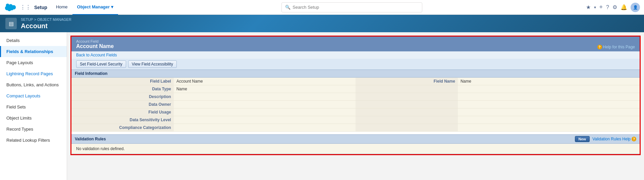 The height and width of the screenshot is (180, 644). What do you see at coordinates (123, 112) in the screenshot?
I see `field-usage-label: Field Usage` at bounding box center [123, 112].